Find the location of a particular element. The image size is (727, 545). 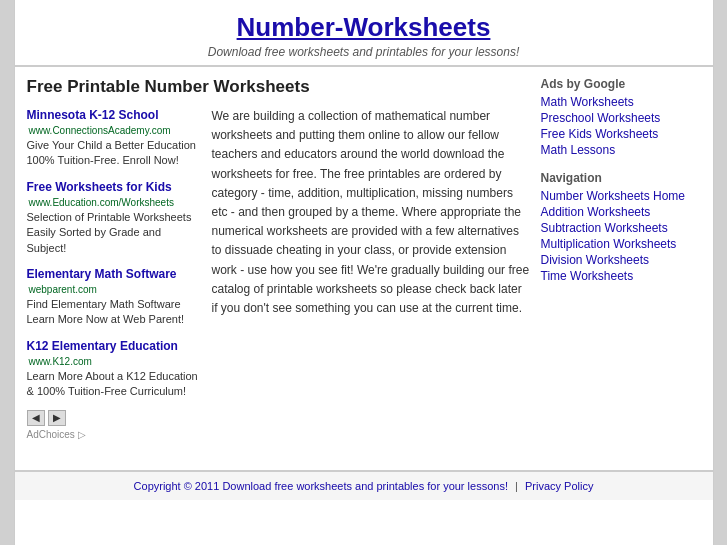

ad-item-4: K12 Elementary Education www.K12.com Lea… is located at coordinates (114, 369).